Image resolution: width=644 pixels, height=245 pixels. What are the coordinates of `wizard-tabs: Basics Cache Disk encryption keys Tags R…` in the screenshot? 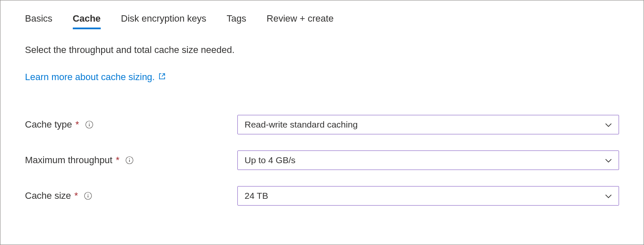 It's located at (322, 21).